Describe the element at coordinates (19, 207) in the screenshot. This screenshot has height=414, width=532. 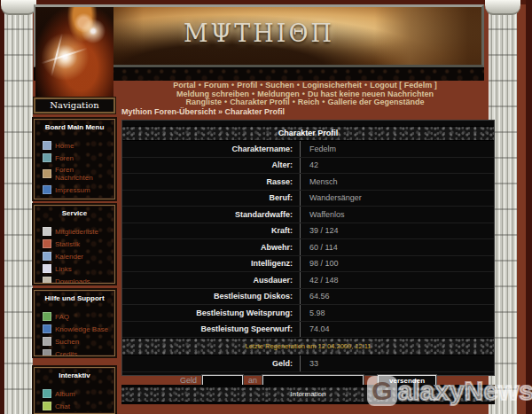
I see `left-pillar-decoration` at that location.